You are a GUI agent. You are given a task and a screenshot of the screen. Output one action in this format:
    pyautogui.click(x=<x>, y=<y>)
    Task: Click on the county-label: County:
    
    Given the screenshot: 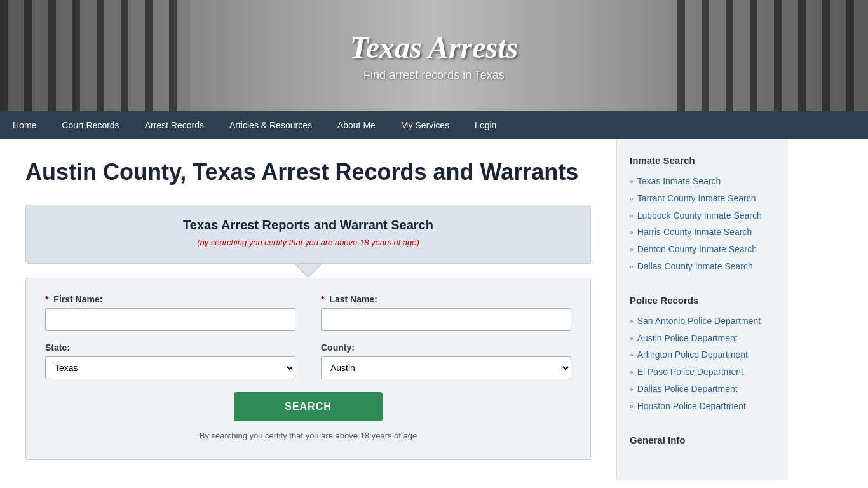 What is the action you would take?
    pyautogui.click(x=446, y=348)
    